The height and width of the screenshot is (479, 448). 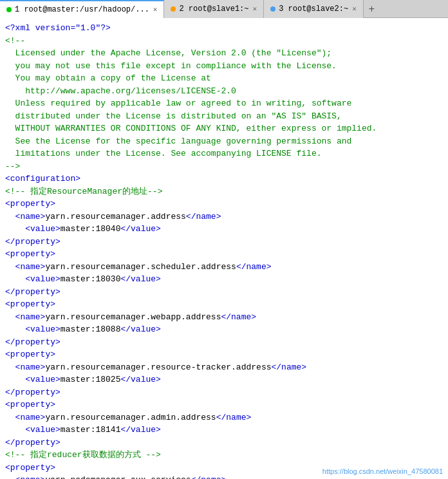 I want to click on tab-bar: 1 root@master:/usr/hadoop/... ✕ 2 root@s…, so click(x=224, y=9).